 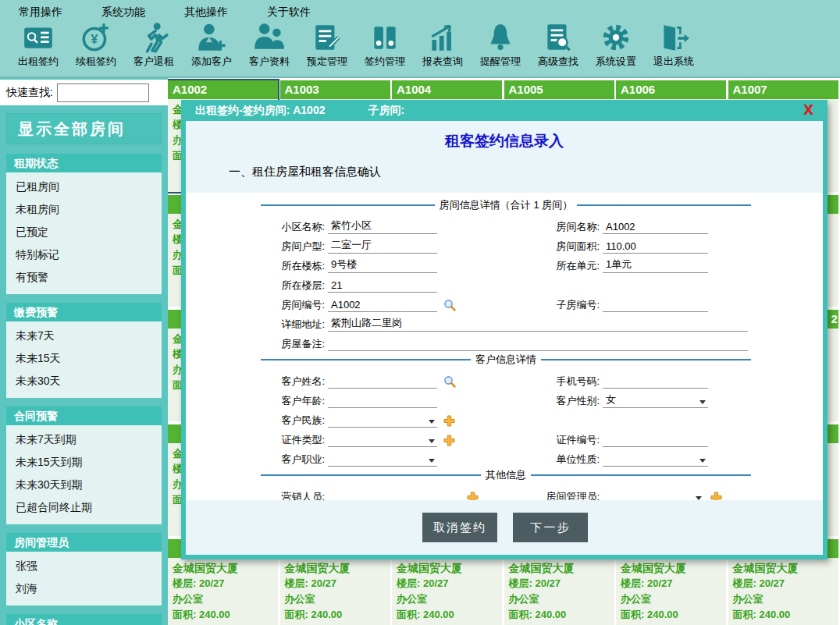 What do you see at coordinates (293, 344) in the screenshot?
I see `field-label: 房屋备注:` at bounding box center [293, 344].